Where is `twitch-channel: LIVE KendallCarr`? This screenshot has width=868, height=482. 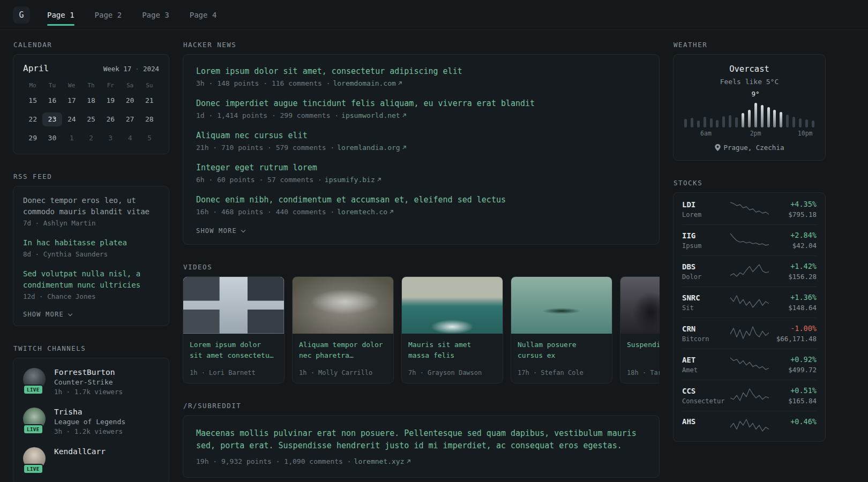
twitch-channel: LIVE KendallCarr is located at coordinates (91, 461).